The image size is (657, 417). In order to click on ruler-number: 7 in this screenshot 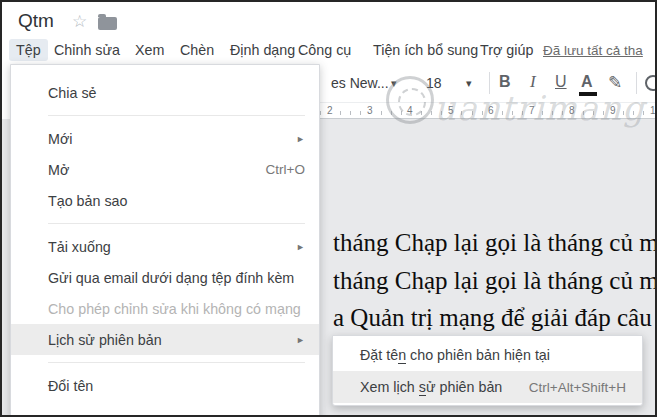, I will do `click(532, 110)`.